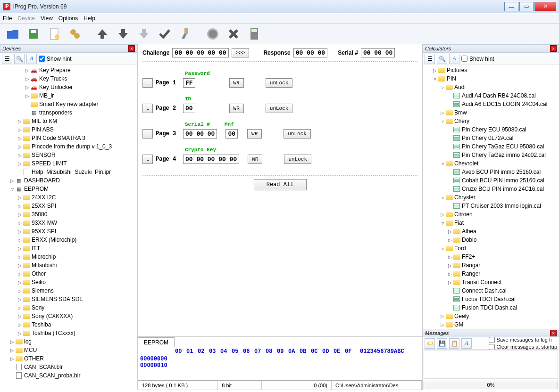 The width and height of the screenshot is (559, 392). Describe the element at coordinates (378, 53) in the screenshot. I see `serial-value: 00 00 00` at that location.